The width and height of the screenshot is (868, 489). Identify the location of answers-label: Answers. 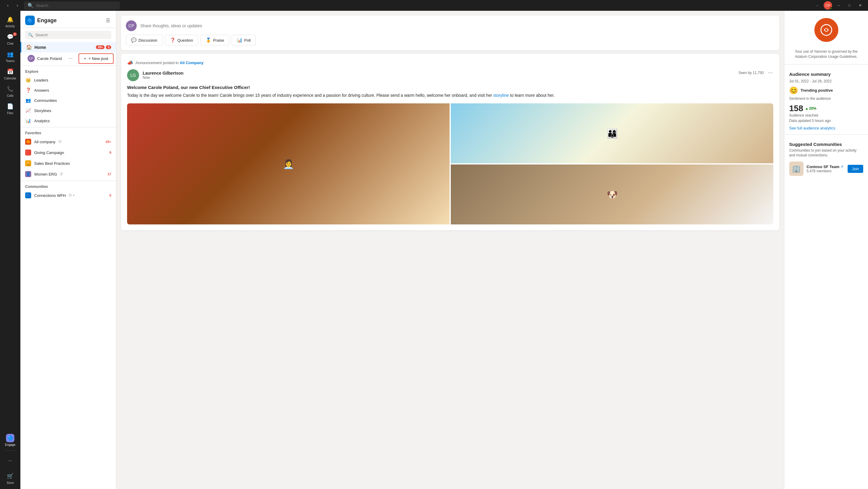
(42, 90).